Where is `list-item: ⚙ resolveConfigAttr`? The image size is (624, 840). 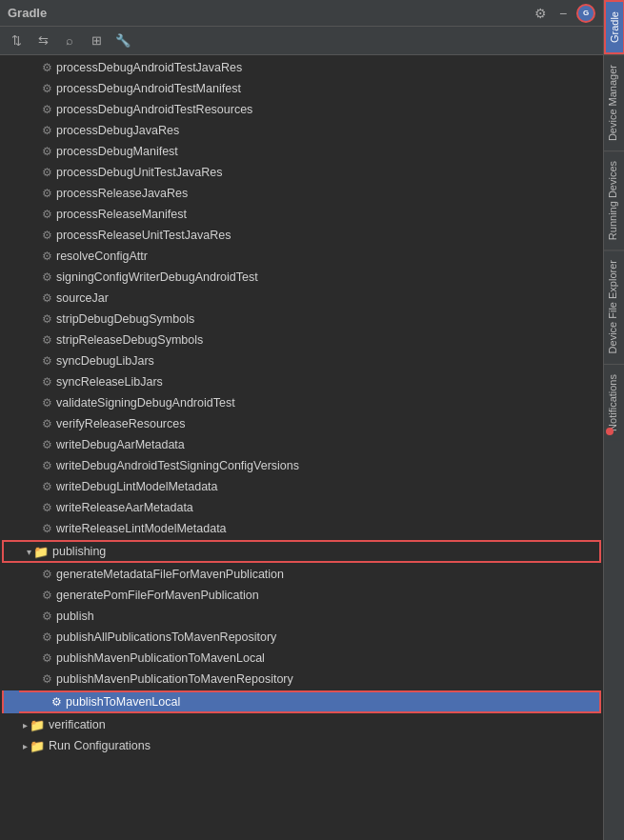
list-item: ⚙ resolveConfigAttr is located at coordinates (301, 256).